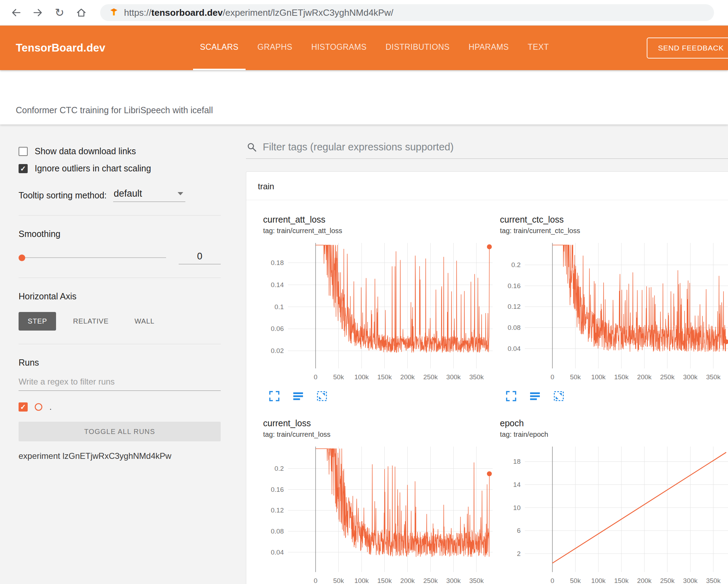 The width and height of the screenshot is (728, 584). Describe the element at coordinates (120, 321) in the screenshot. I see `horizontal-axis-buttons: STEP RELATIVE WALL` at that location.